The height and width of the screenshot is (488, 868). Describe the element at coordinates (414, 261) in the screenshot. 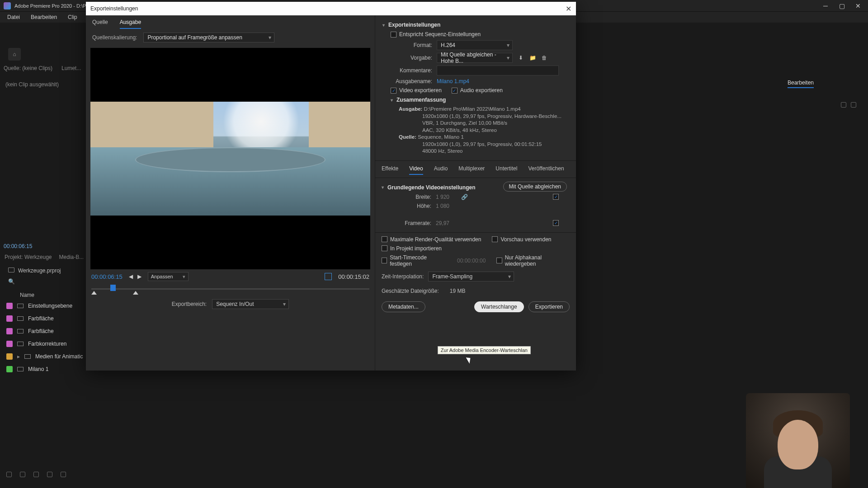

I see `set-start-timecode-checkbox: Start-Timecode festlegen` at that location.